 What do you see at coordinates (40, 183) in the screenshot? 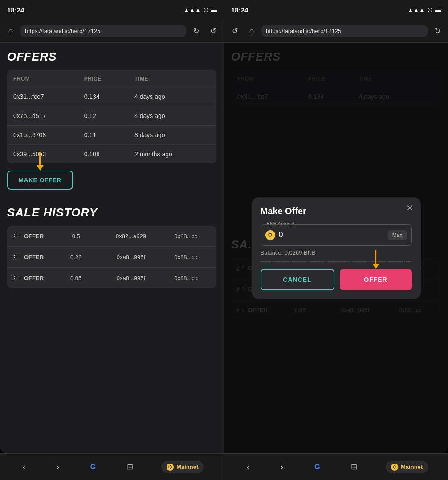
I see `make-offer-container: MAKE OFFER` at bounding box center [40, 183].